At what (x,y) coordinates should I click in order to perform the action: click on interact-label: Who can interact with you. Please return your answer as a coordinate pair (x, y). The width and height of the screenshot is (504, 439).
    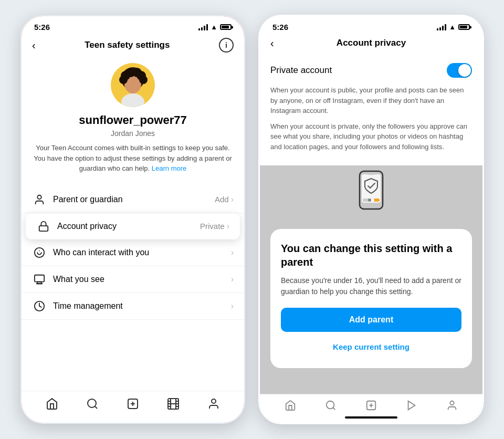
    Looking at the image, I should click on (142, 253).